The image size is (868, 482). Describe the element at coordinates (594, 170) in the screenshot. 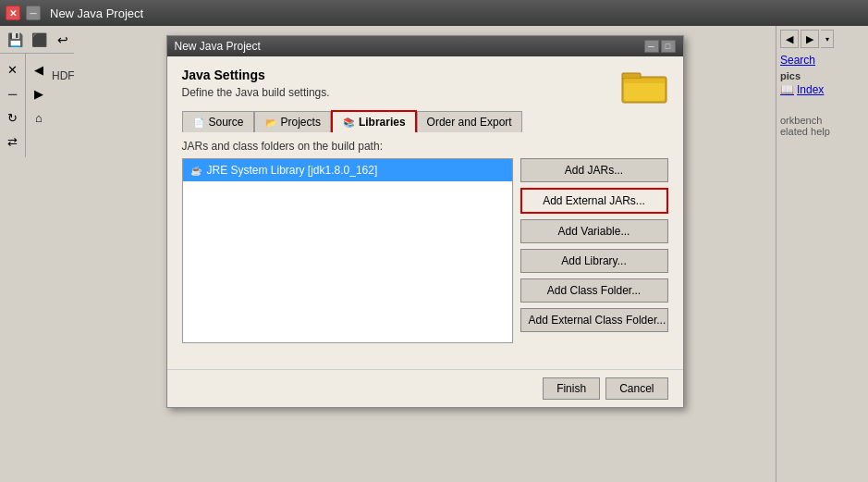

I see `add-jars-button: Add JARs...` at that location.